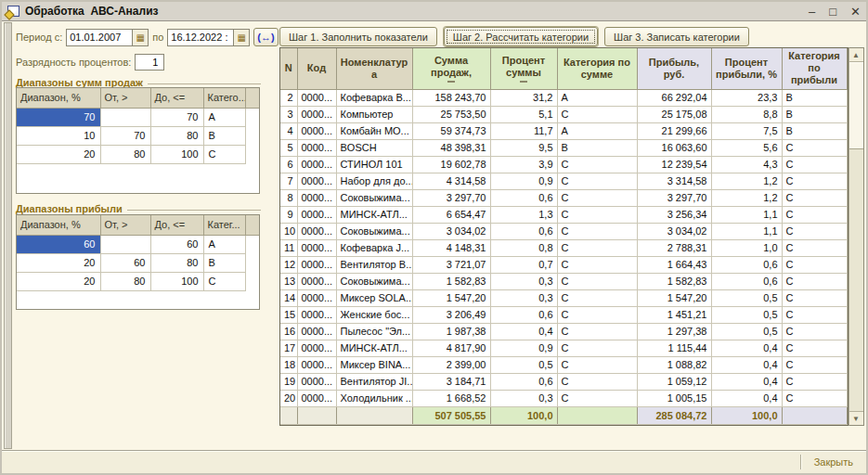  What do you see at coordinates (674, 214) in the screenshot?
I see `cell: 3 256,34` at bounding box center [674, 214].